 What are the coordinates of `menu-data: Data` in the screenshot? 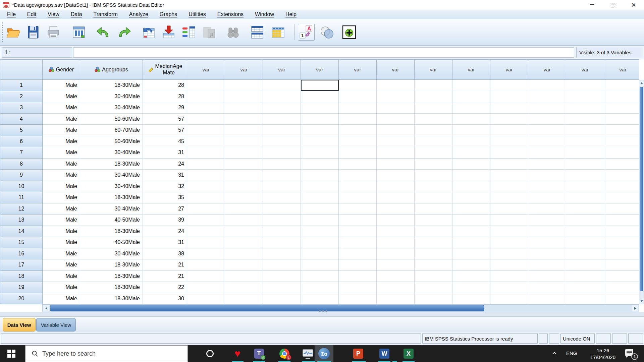 It's located at (76, 14).